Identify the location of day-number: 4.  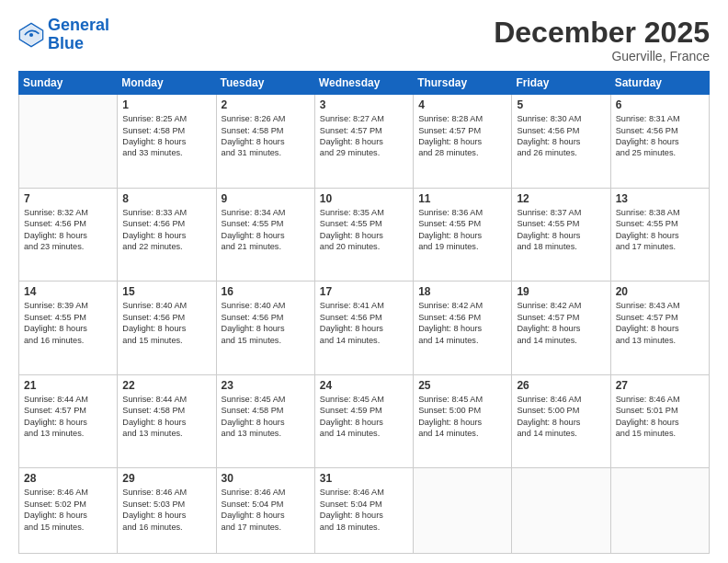
(462, 105).